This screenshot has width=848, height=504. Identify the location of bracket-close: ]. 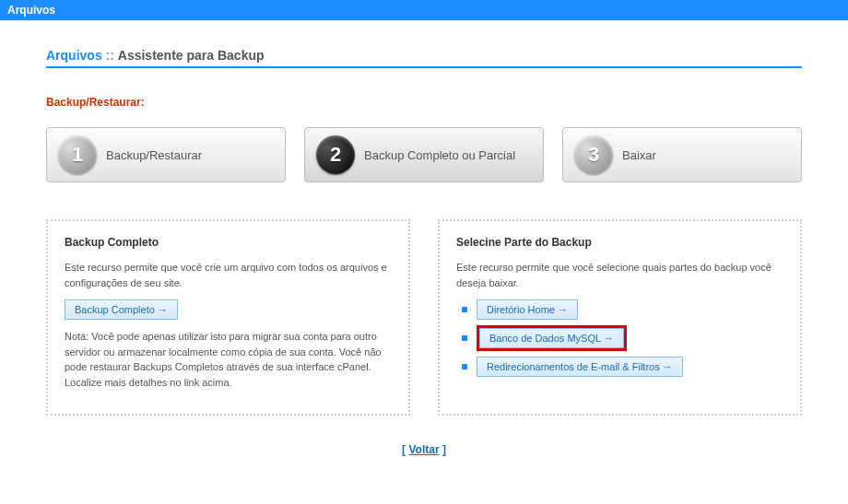
(442, 450).